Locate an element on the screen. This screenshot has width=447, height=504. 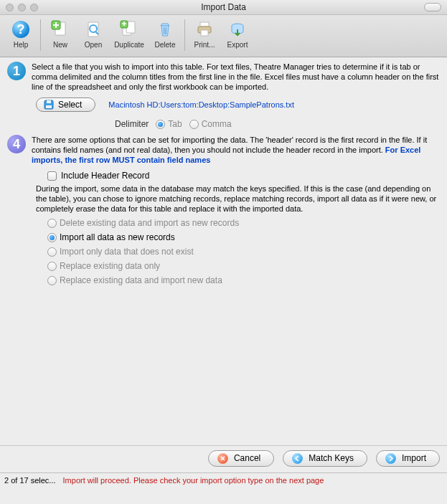
cancel-icon is located at coordinates (222, 459).